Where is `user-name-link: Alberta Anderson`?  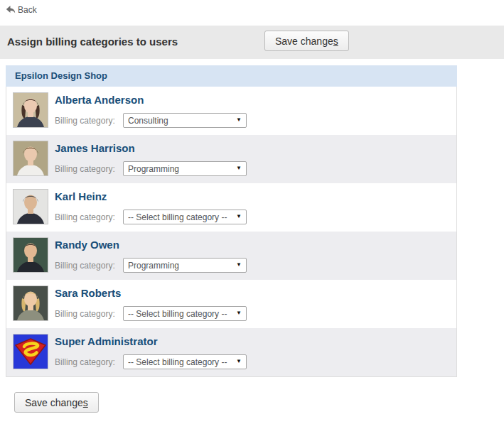 user-name-link: Alberta Anderson is located at coordinates (100, 99).